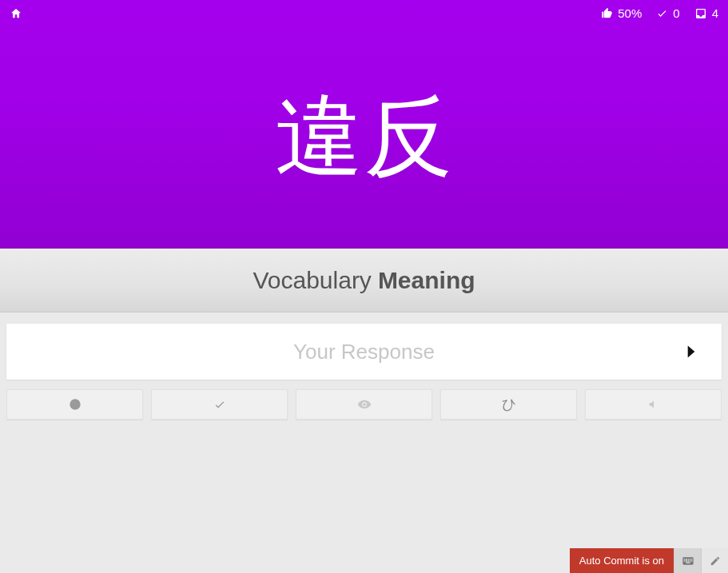  What do you see at coordinates (75, 404) in the screenshot?
I see `clock-icon` at bounding box center [75, 404].